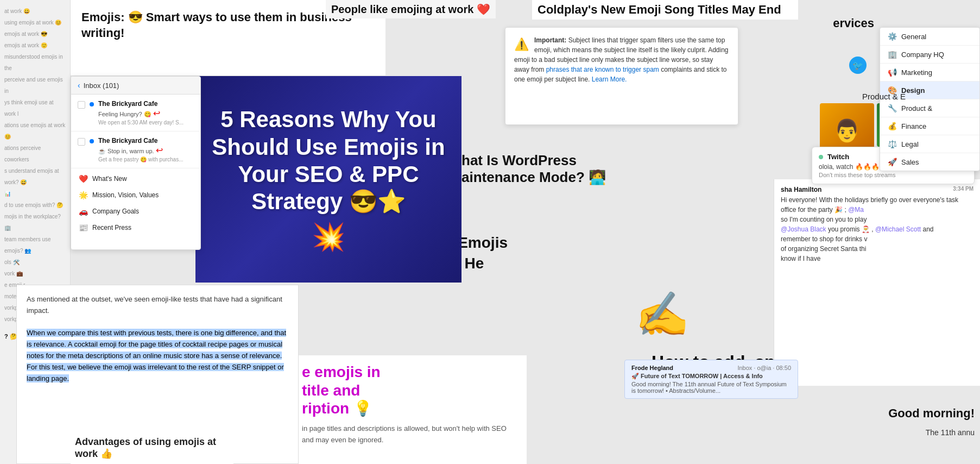 This screenshot has width=980, height=464. Describe the element at coordinates (565, 169) in the screenshot. I see `wordpress-heading: hat Is WordPress aintenance Mode? 🧑‍💻` at that location.